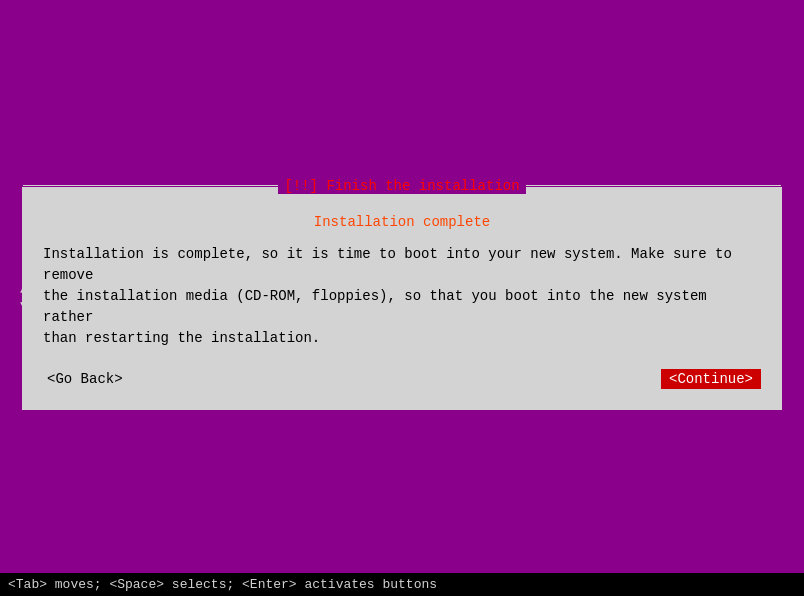 This screenshot has height=596, width=804. Describe the element at coordinates (402, 584) in the screenshot. I see `status-bar: <Tab> moves; <Space> selects; <Enter> ac…` at that location.